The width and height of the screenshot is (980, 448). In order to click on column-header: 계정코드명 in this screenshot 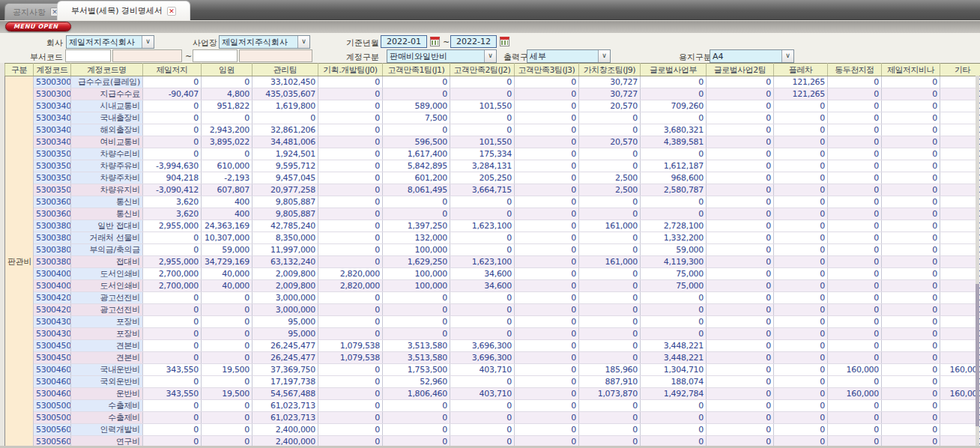, I will do `click(107, 70)`.